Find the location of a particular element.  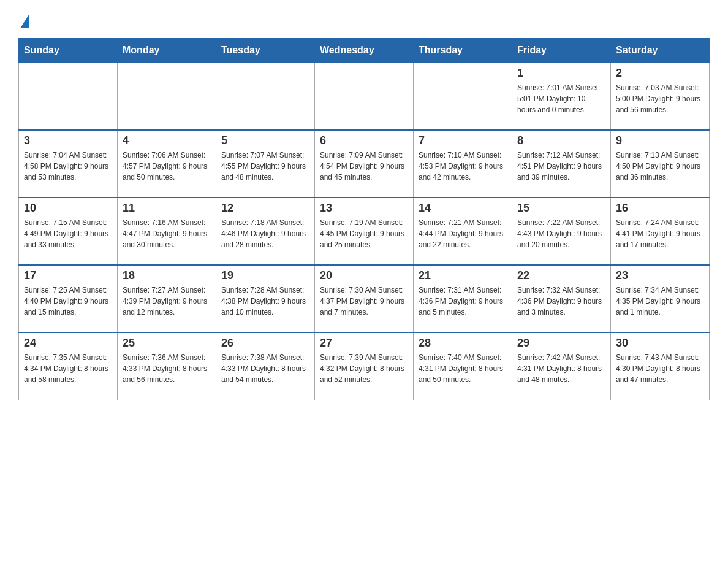

calendar-cell: 10Sunrise: 7:15 AM Sunset: 4:49 PM Dayli… is located at coordinates (69, 231).